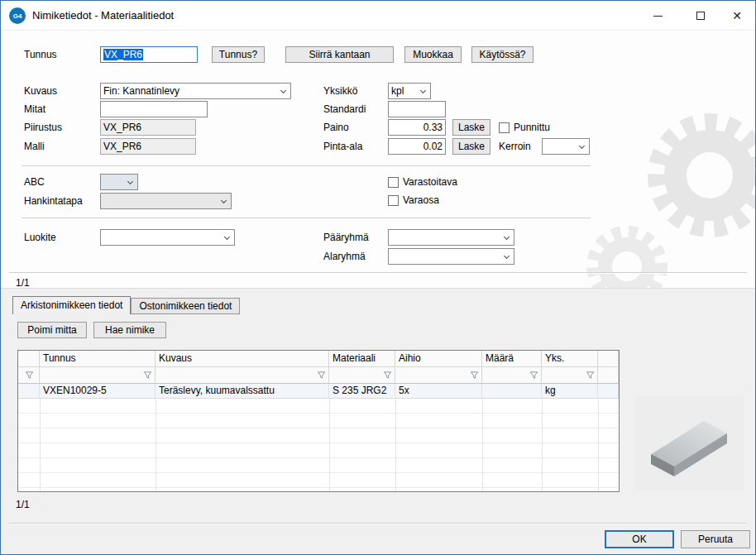  What do you see at coordinates (378, 523) in the screenshot?
I see `footer-separator` at bounding box center [378, 523].